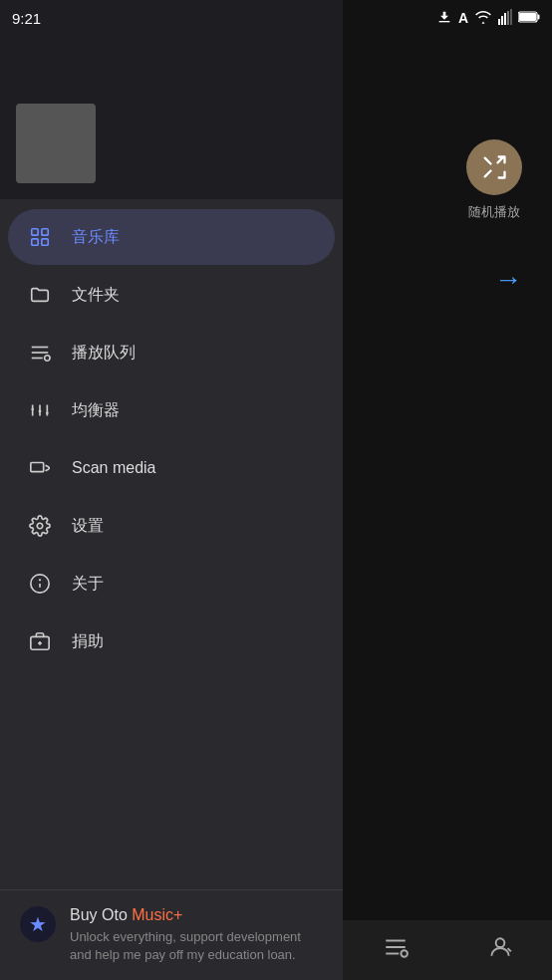 This screenshot has width=552, height=980. Describe the element at coordinates (96, 237) in the screenshot. I see `library-label: 音乐库` at that location.